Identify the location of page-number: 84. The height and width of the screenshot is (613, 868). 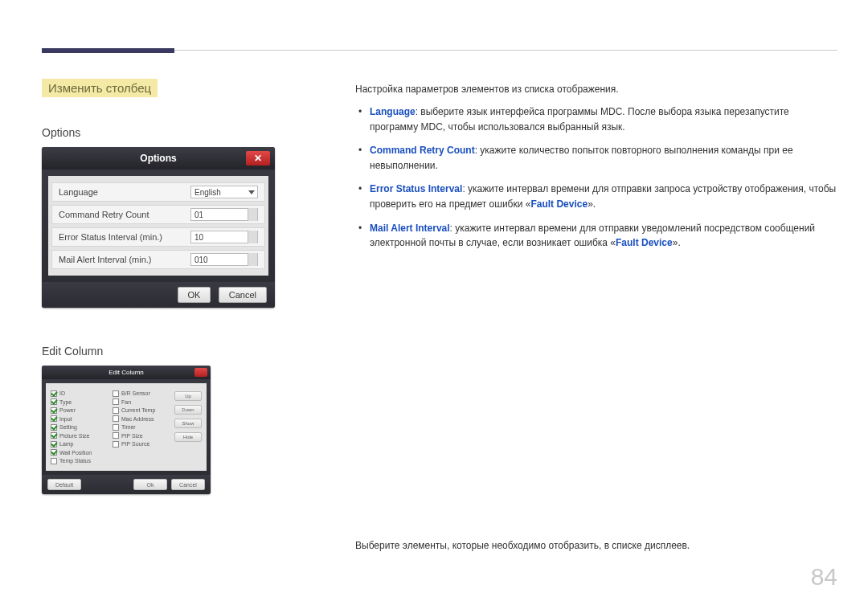
(825, 577).